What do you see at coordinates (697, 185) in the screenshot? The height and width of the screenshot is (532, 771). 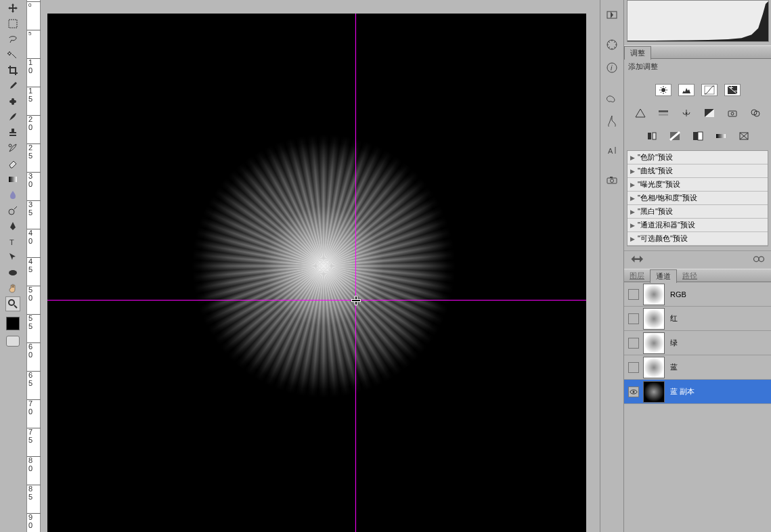 I see `preset-item: ▶"曝光度"预设` at bounding box center [697, 185].